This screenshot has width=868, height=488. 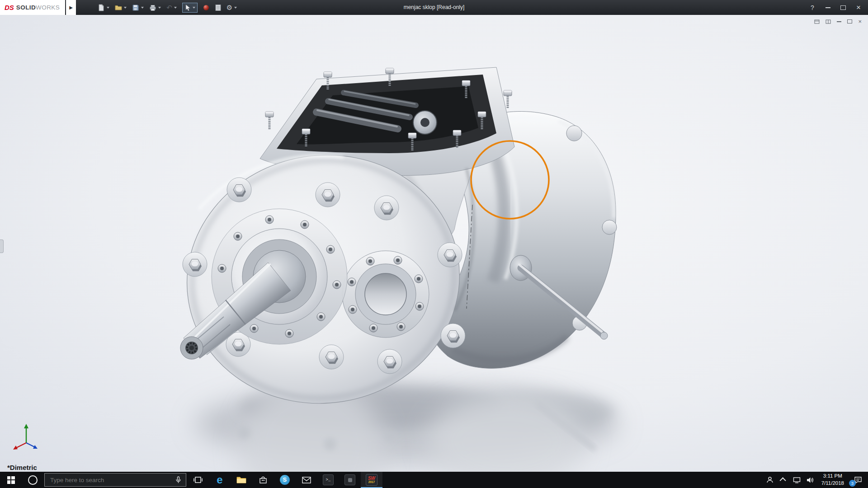 What do you see at coordinates (121, 8) in the screenshot?
I see `open-button` at bounding box center [121, 8].